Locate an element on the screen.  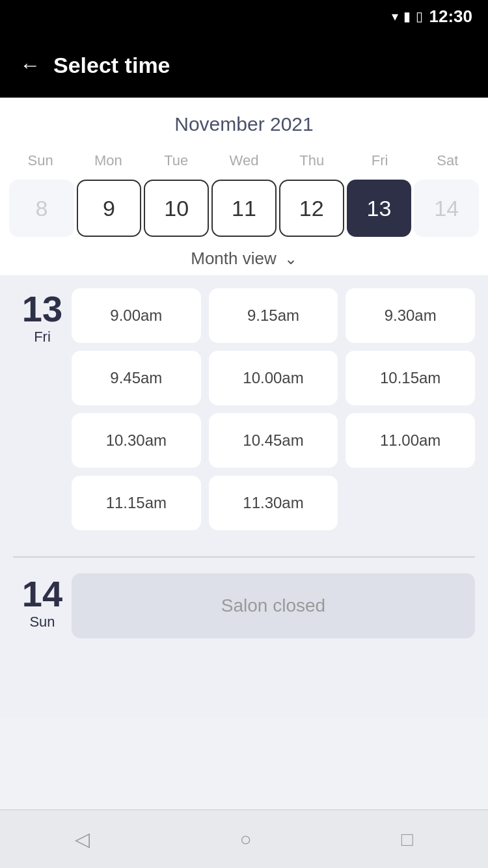
weekday-thu: Thu is located at coordinates (312, 161).